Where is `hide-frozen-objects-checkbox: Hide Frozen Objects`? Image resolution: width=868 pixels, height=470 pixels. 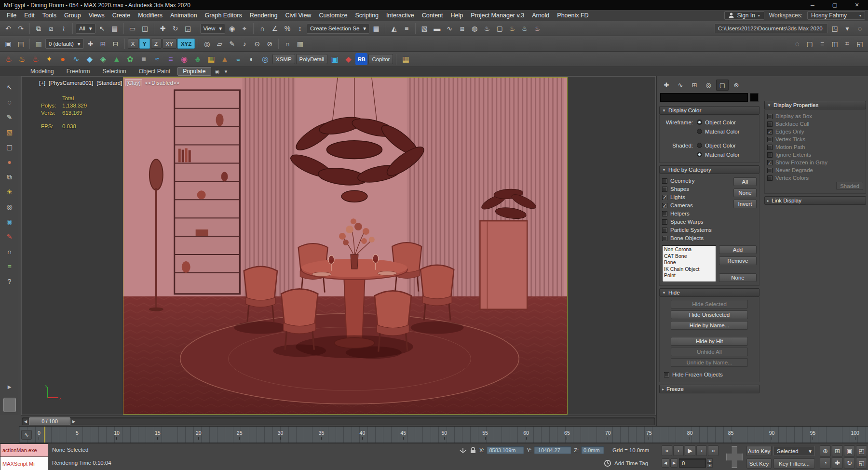 hide-frozen-objects-checkbox: Hide Frozen Objects is located at coordinates (709, 375).